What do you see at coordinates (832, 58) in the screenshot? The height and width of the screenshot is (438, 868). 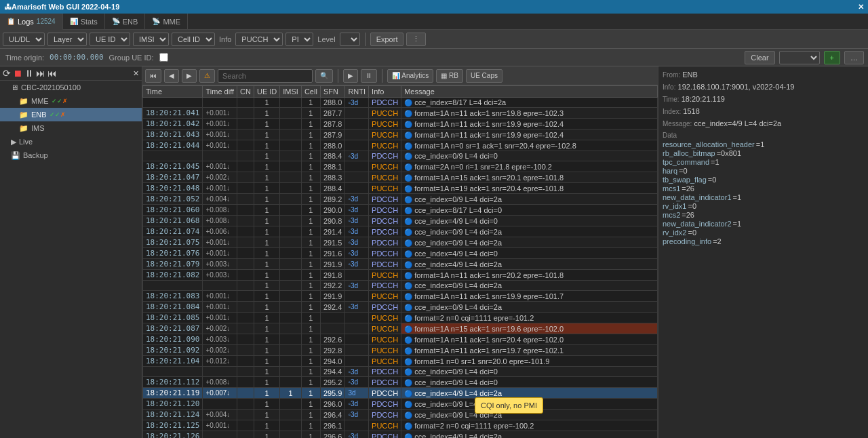 I see `add-button: +` at bounding box center [832, 58].